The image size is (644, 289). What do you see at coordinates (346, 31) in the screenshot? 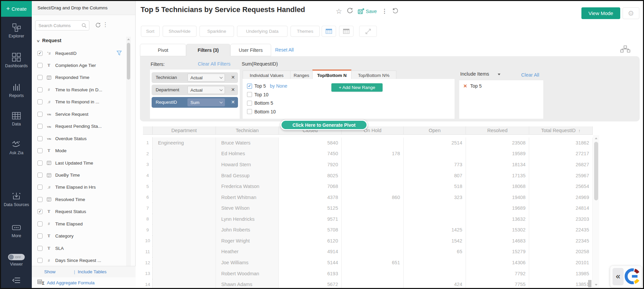
I see `table-view-gray-button` at bounding box center [346, 31].